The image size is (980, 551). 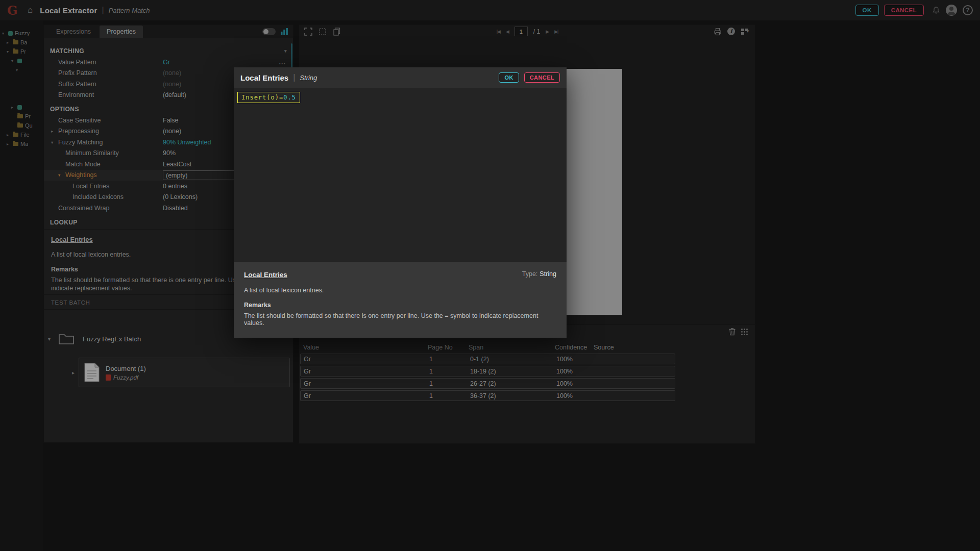 I want to click on dialog-ok-button: OK, so click(x=508, y=78).